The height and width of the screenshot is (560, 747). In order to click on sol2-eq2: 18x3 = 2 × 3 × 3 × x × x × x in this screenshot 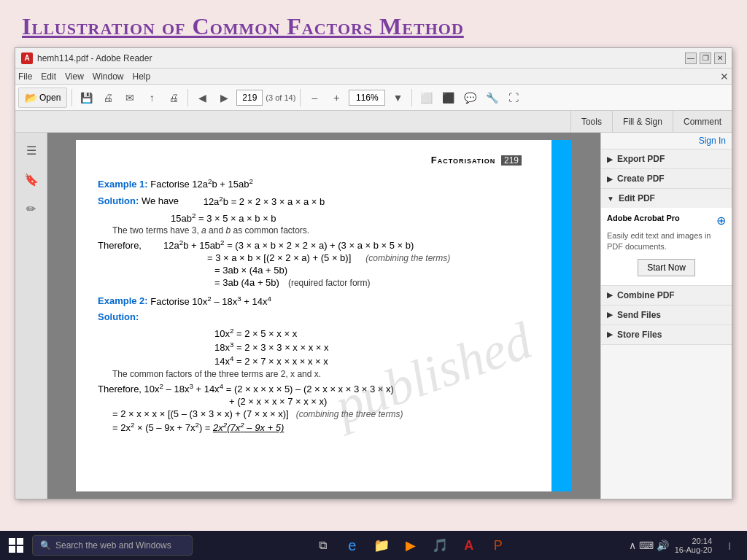, I will do `click(382, 347)`.